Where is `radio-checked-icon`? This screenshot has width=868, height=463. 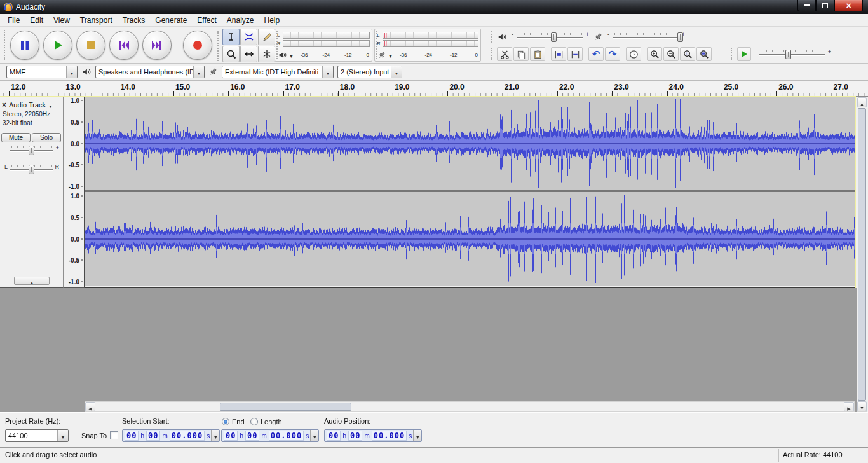
radio-checked-icon is located at coordinates (226, 422).